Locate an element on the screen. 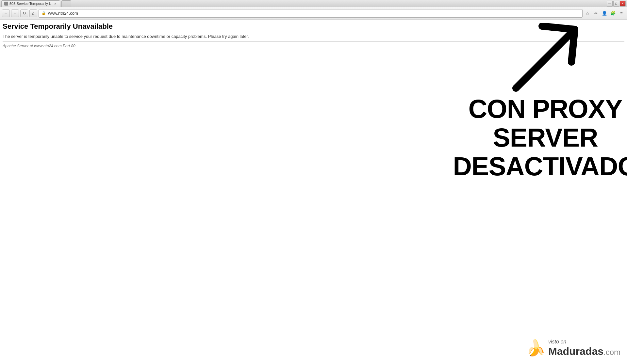 The height and width of the screenshot is (364, 627). user-icon: 👤 is located at coordinates (604, 13).